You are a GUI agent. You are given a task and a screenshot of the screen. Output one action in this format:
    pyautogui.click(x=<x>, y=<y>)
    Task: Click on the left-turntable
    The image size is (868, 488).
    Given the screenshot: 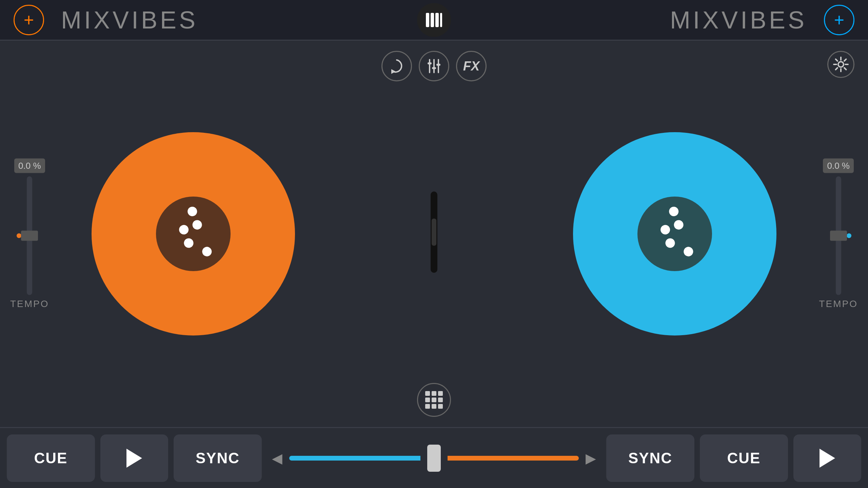 What is the action you would take?
    pyautogui.click(x=193, y=234)
    